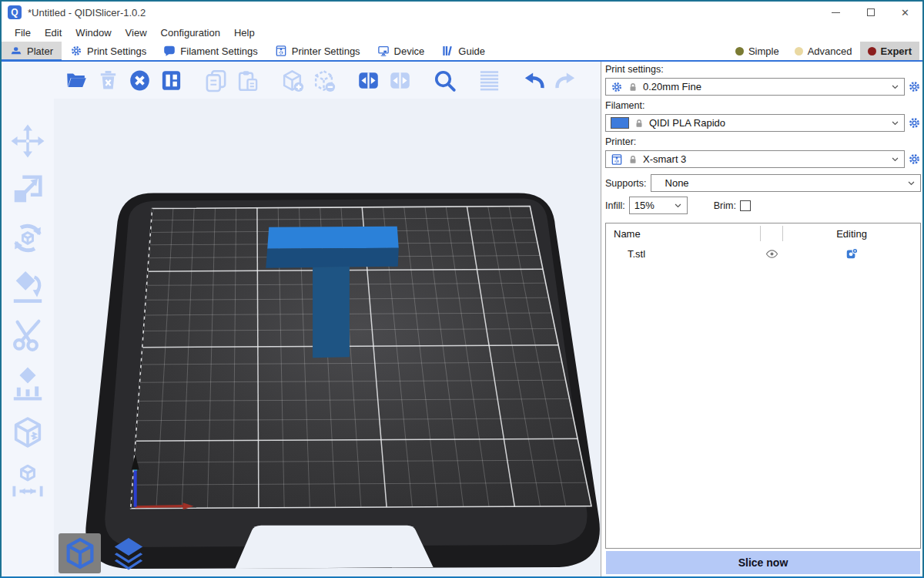 Image resolution: width=924 pixels, height=578 pixels. What do you see at coordinates (86, 12) in the screenshot?
I see `window-title: *Untitled - QIDISlicer-1.0.2` at bounding box center [86, 12].